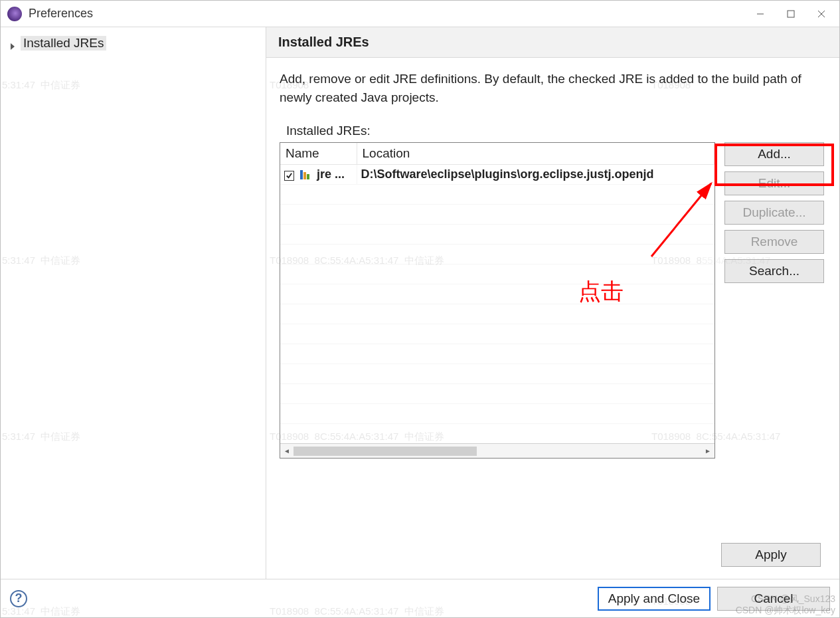 The image size is (840, 618). What do you see at coordinates (760, 14) in the screenshot?
I see `minimize-button` at bounding box center [760, 14].